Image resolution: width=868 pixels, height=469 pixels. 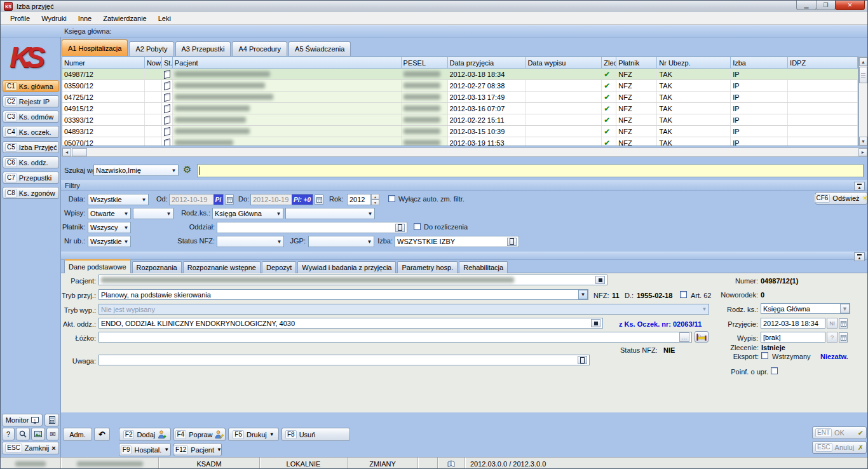 What do you see at coordinates (609, 62) in the screenshot?
I see `column-header-8: Zlec.` at bounding box center [609, 62].